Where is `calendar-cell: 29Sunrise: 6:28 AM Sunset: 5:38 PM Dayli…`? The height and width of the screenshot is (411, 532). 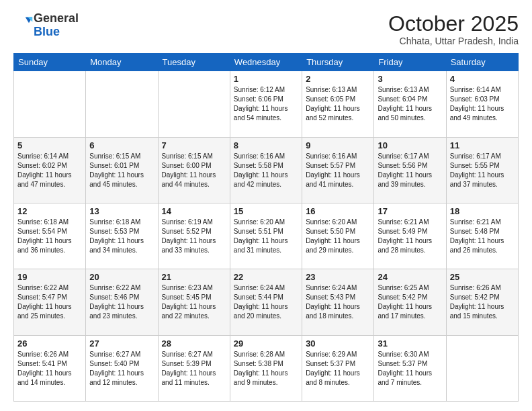
calendar-cell: 29Sunrise: 6:28 AM Sunset: 5:38 PM Dayli… is located at coordinates (266, 368).